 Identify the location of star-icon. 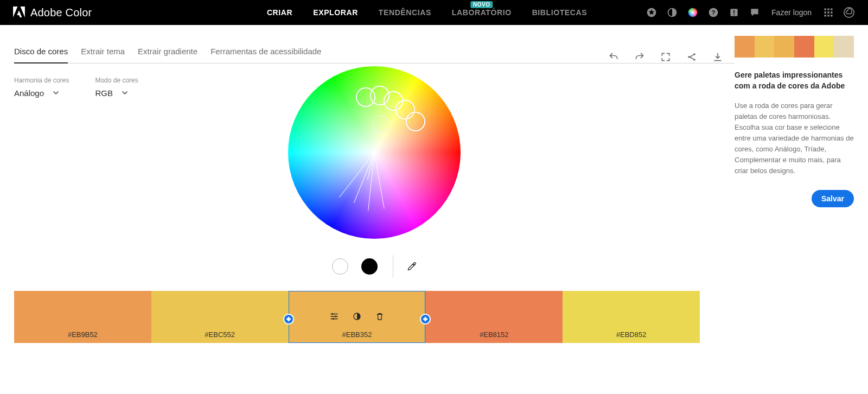
(652, 12).